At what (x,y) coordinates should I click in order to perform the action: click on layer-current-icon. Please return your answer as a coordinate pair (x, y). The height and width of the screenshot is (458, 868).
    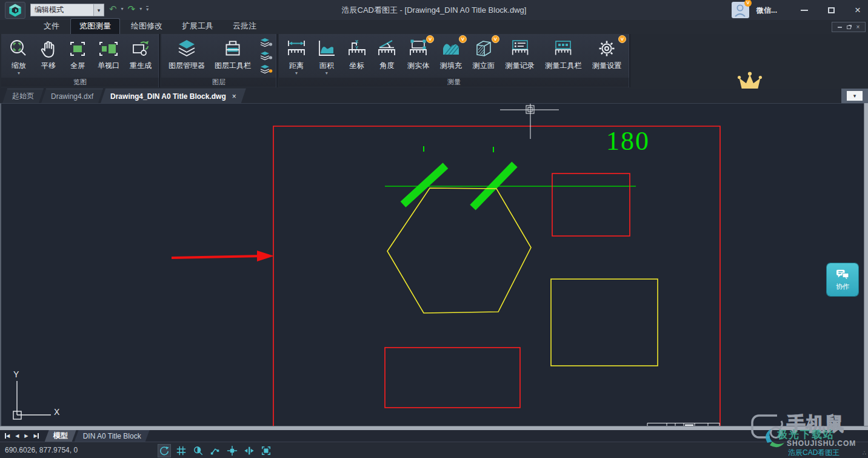
    Looking at the image, I should click on (266, 69).